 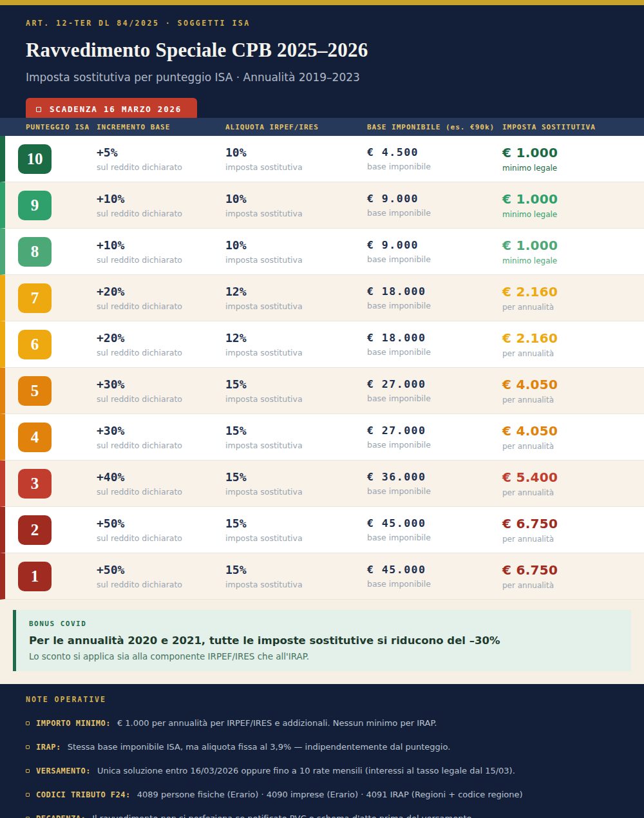 What do you see at coordinates (322, 576) in the screenshot?
I see `table-row: 1 +50% sul reddito dichiarato 15% impost…` at bounding box center [322, 576].